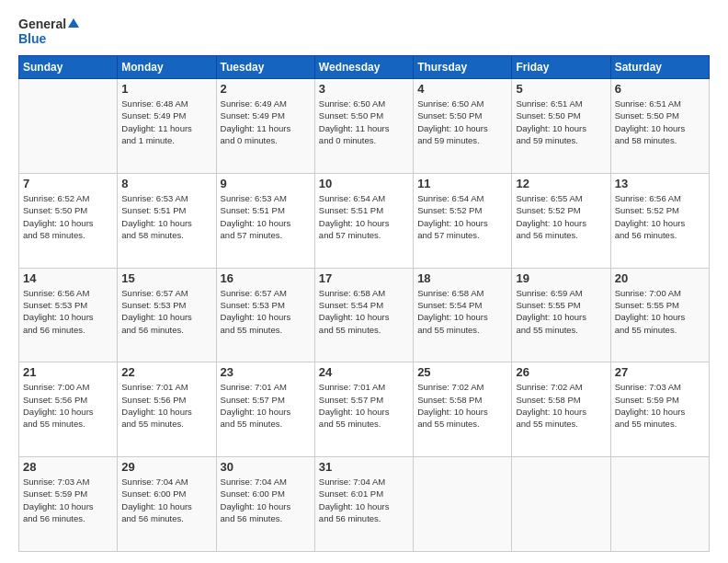  I want to click on day-number: 11, so click(462, 184).